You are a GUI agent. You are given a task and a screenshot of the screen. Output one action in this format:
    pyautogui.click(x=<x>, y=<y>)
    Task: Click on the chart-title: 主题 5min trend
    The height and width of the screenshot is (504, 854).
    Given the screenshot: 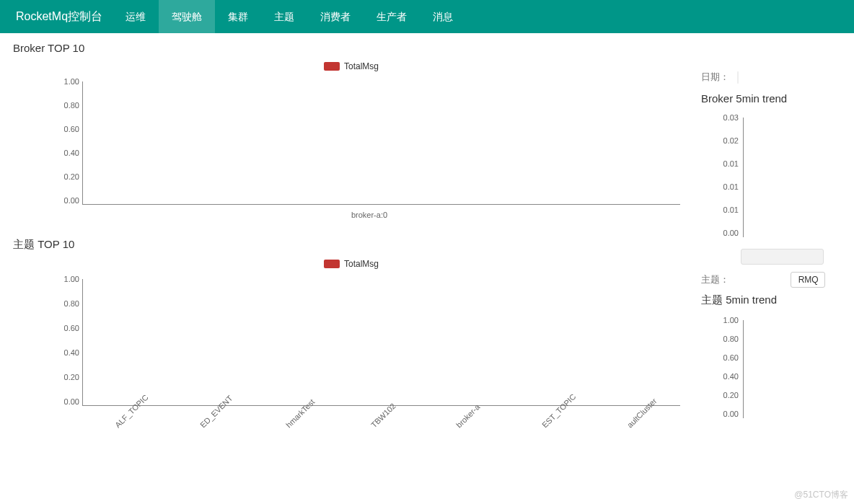 What is the action you would take?
    pyautogui.click(x=777, y=300)
    